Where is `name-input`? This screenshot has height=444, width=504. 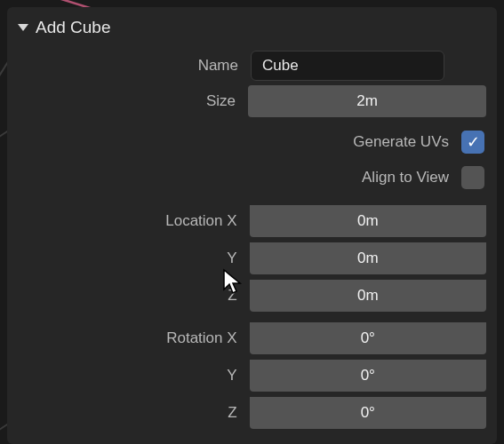
name-input is located at coordinates (348, 66).